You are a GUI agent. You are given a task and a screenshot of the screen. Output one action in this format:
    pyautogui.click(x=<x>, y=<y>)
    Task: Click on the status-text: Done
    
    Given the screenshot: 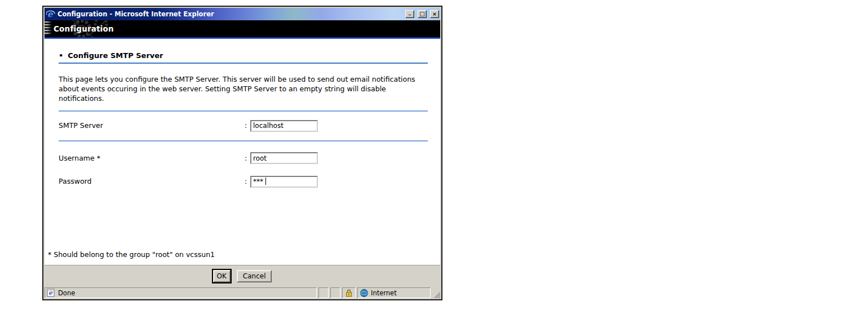 What is the action you would take?
    pyautogui.click(x=67, y=293)
    